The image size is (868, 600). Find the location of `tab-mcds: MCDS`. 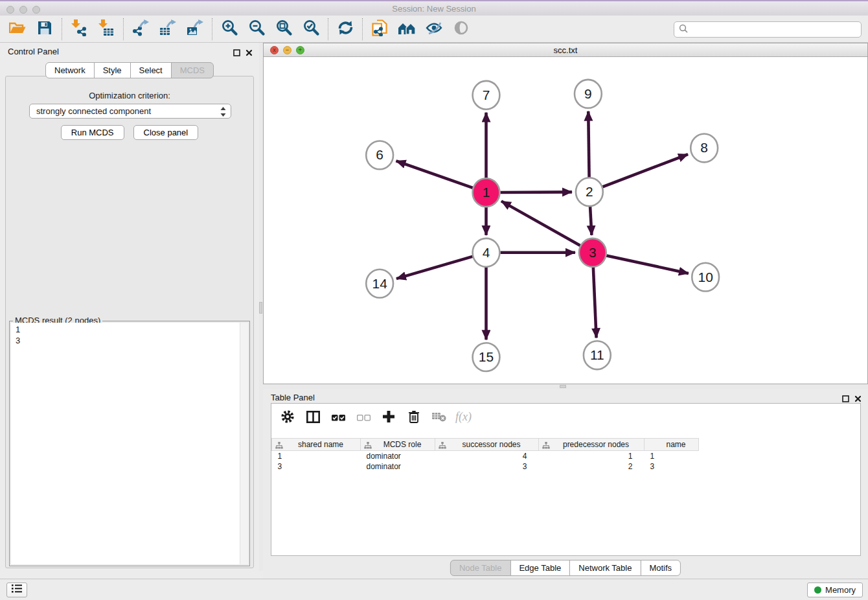

tab-mcds: MCDS is located at coordinates (192, 70).